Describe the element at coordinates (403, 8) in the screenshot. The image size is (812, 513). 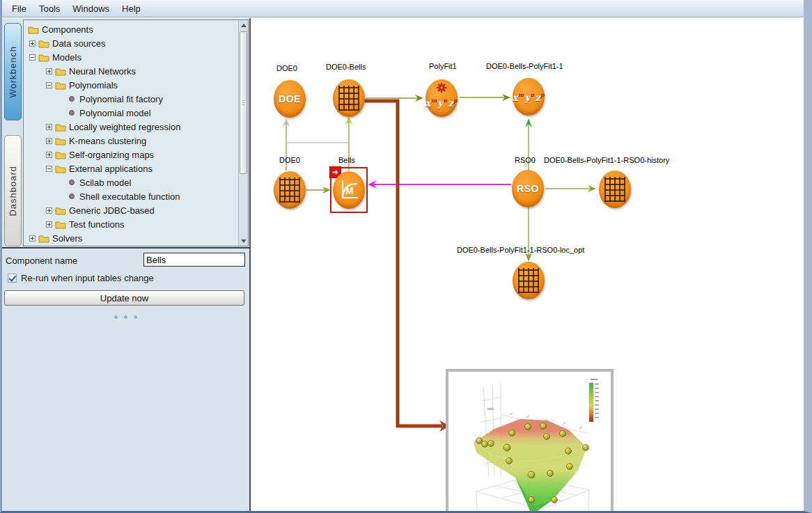
I see `menu-bar: File Tools Windows Help` at that location.